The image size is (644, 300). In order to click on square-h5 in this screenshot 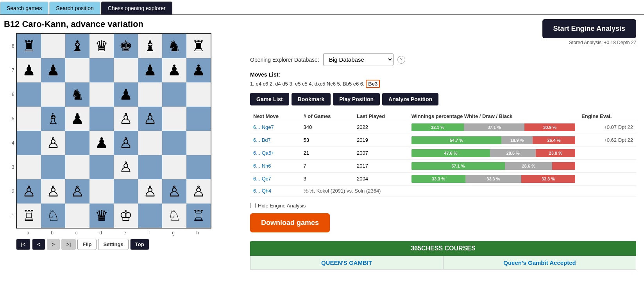, I will do `click(199, 119)`.